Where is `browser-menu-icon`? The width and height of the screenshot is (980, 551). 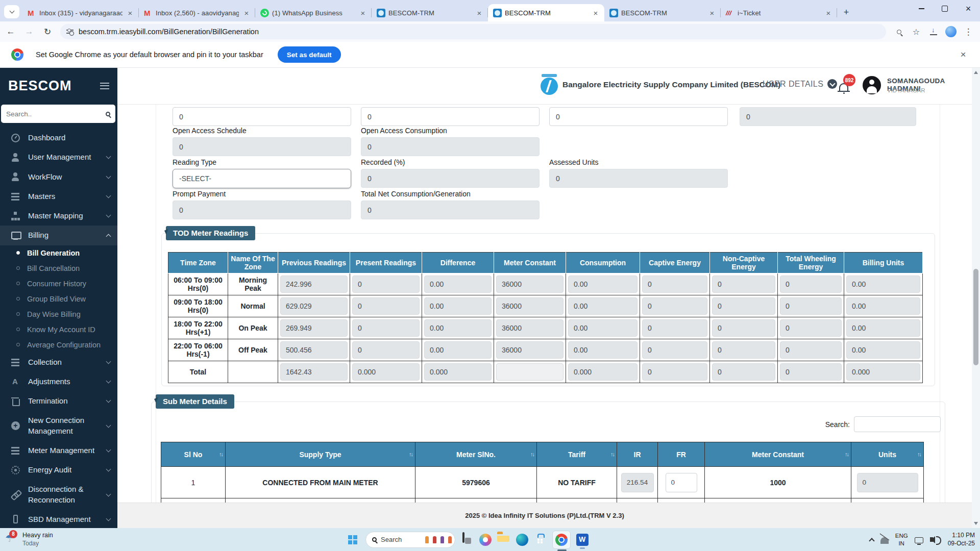 browser-menu-icon is located at coordinates (968, 32).